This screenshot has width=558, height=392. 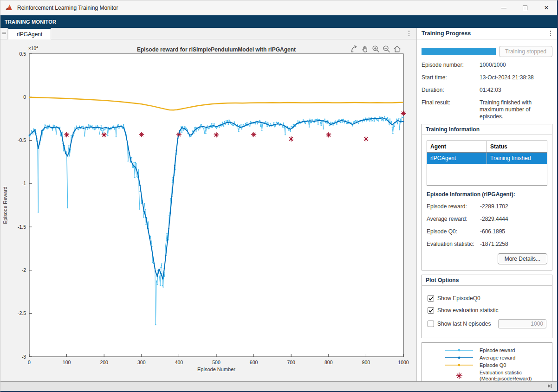 I want to click on zoom-in-icon, so click(x=376, y=49).